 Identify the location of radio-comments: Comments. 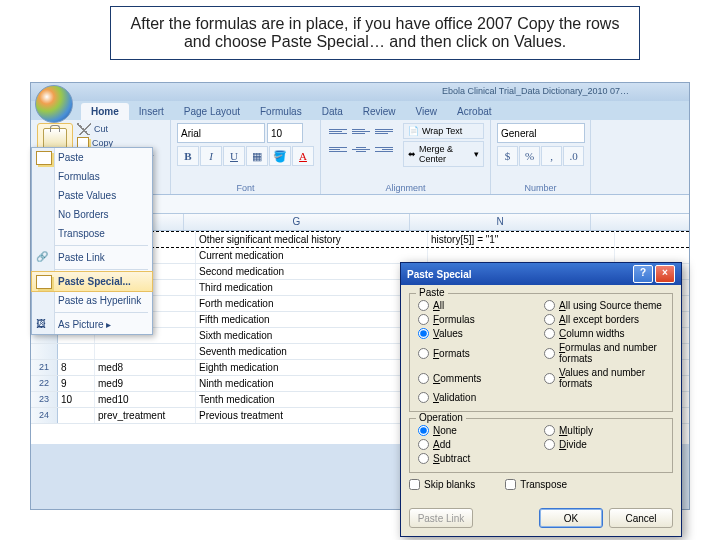
(478, 378).